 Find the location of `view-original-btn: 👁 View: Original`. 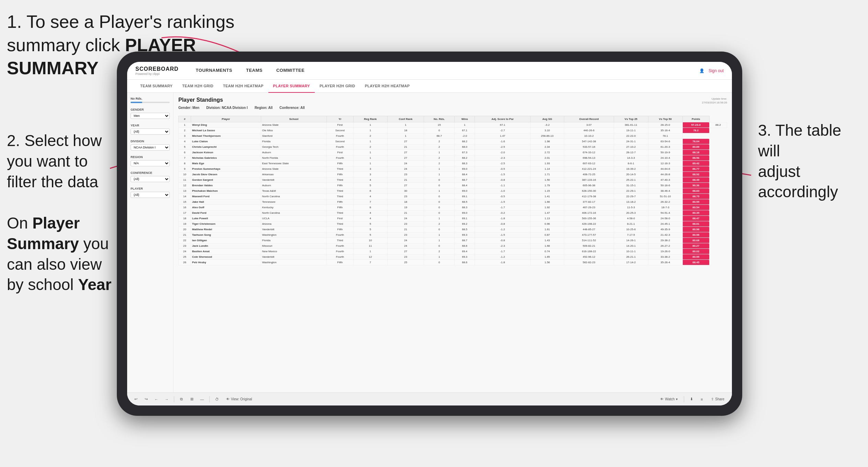

view-original-btn: 👁 View: Original is located at coordinates (239, 399).